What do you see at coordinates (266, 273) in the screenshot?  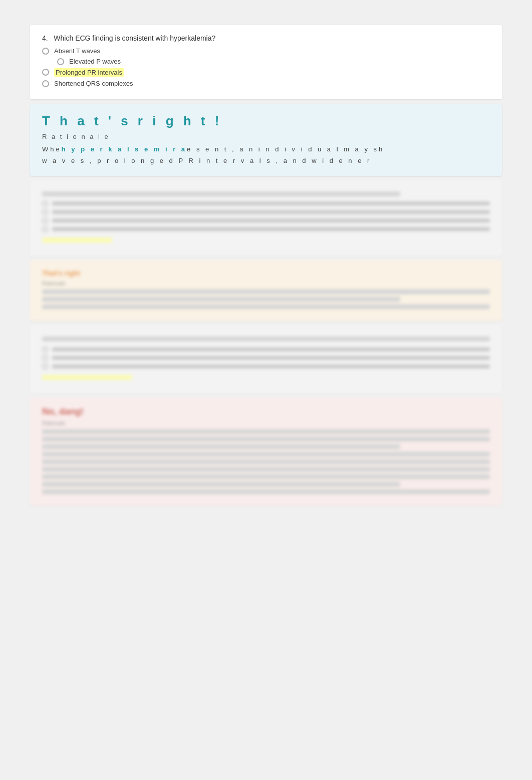 I see `blurred-result-title-1: That's right` at bounding box center [266, 273].